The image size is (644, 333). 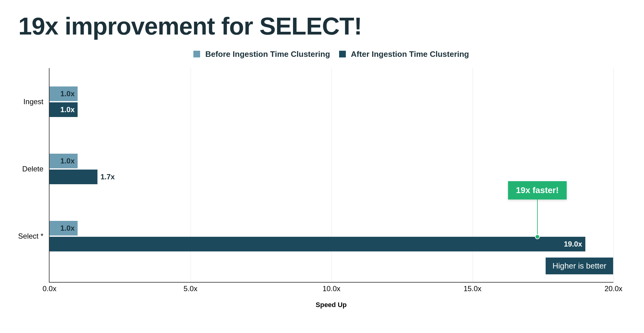 I want to click on callout-badge: 19x faster!, so click(x=537, y=190).